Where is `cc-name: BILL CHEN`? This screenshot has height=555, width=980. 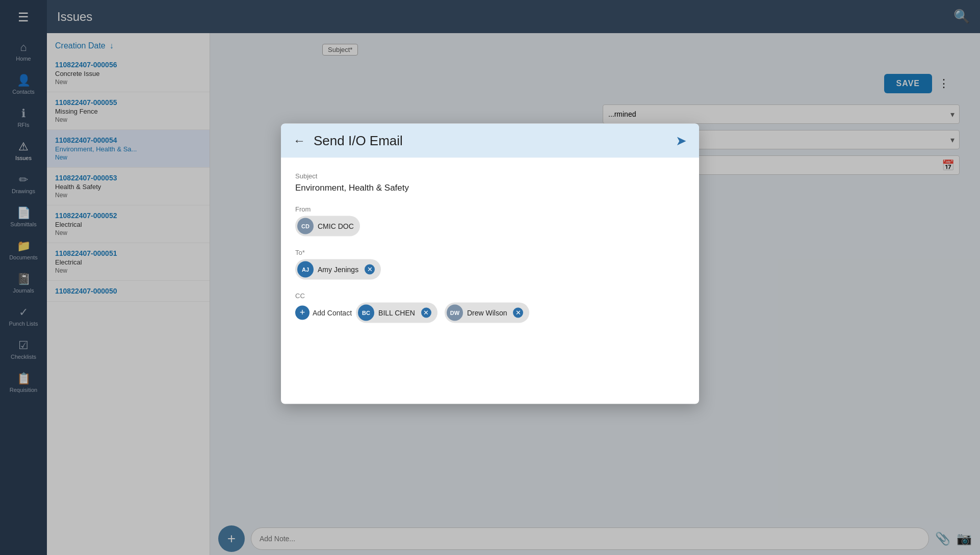
cc-name: BILL CHEN is located at coordinates (397, 312).